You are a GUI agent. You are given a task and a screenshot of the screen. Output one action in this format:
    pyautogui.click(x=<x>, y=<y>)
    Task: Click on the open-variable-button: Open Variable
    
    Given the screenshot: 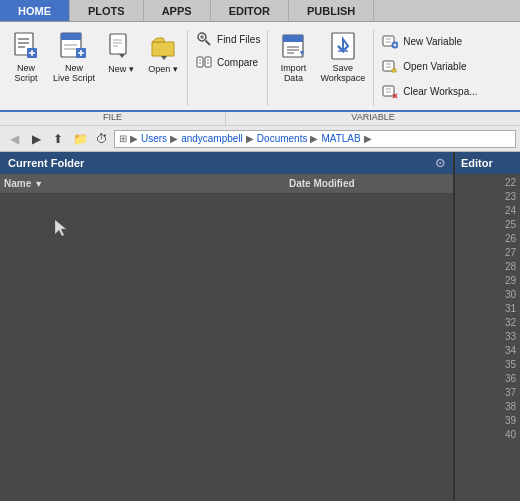 What is the action you would take?
    pyautogui.click(x=429, y=66)
    